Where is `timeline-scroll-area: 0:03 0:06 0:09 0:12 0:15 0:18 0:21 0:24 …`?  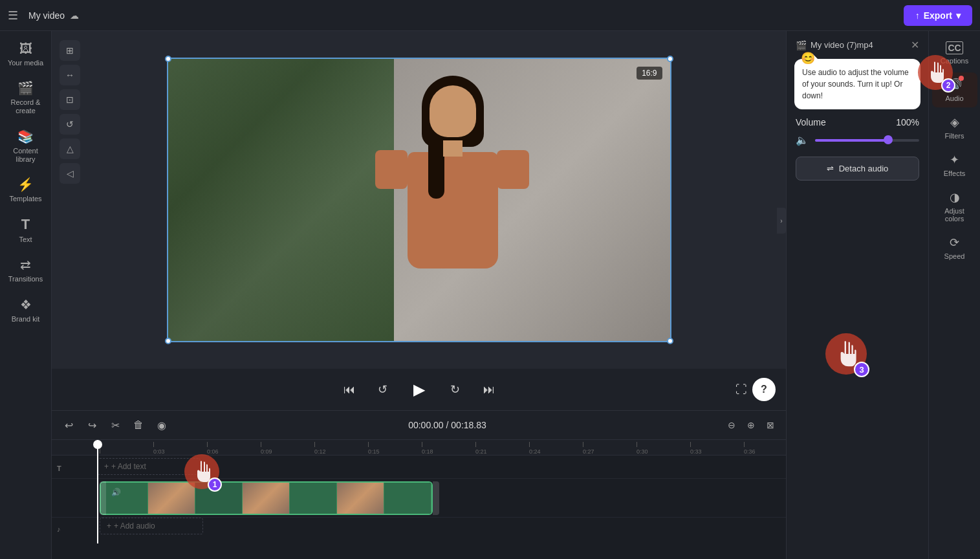 timeline-scroll-area: 0:03 0:06 0:09 0:12 0:15 0:18 0:21 0:24 … is located at coordinates (419, 492).